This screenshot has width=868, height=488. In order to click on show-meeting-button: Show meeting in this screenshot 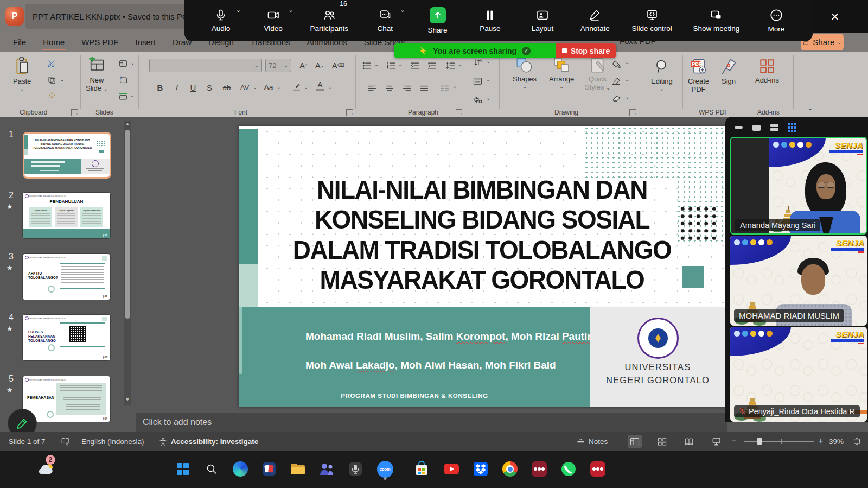, I will do `click(717, 21)`.